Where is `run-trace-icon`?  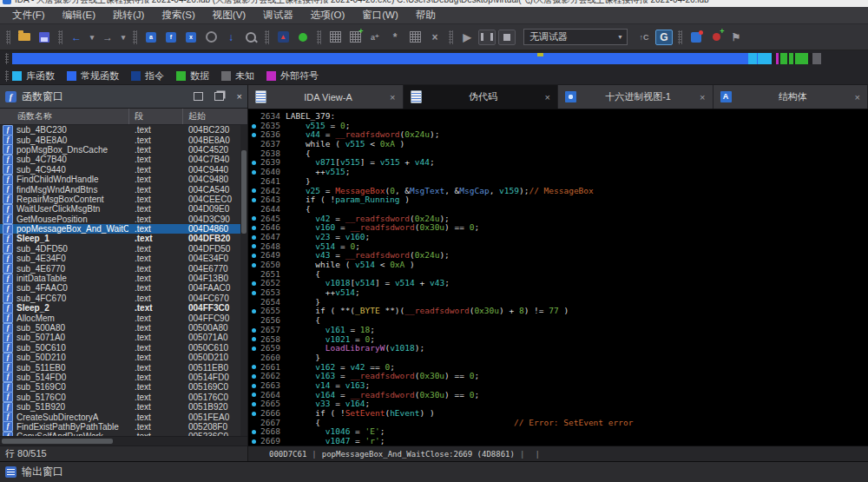
run-trace-icon is located at coordinates (211, 37).